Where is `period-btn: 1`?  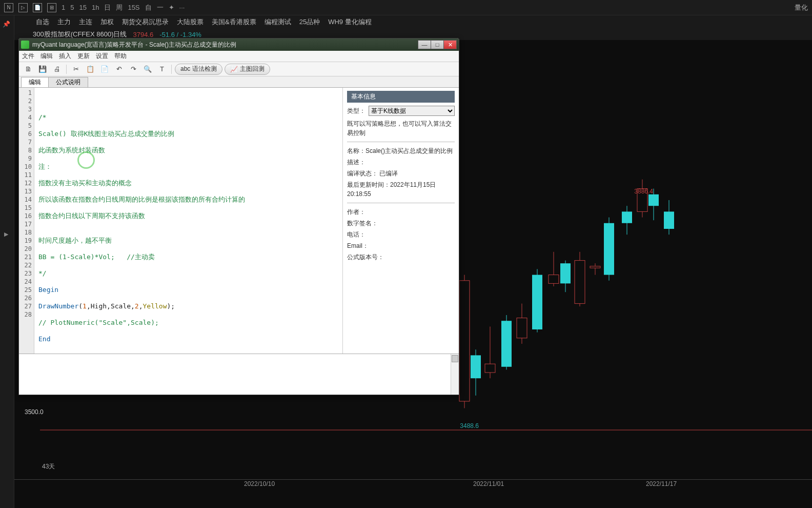 period-btn: 1 is located at coordinates (64, 7).